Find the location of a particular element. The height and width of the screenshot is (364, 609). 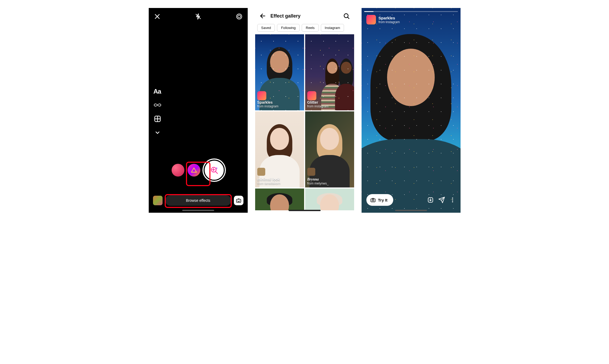

effect-author: from tanattakorn is located at coordinates (280, 183).